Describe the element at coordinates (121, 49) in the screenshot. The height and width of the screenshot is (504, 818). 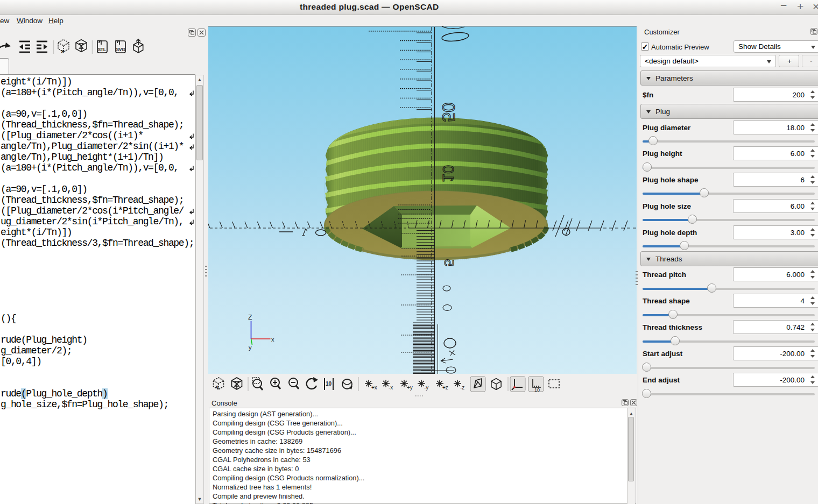
I see `svg-text: SVG` at that location.